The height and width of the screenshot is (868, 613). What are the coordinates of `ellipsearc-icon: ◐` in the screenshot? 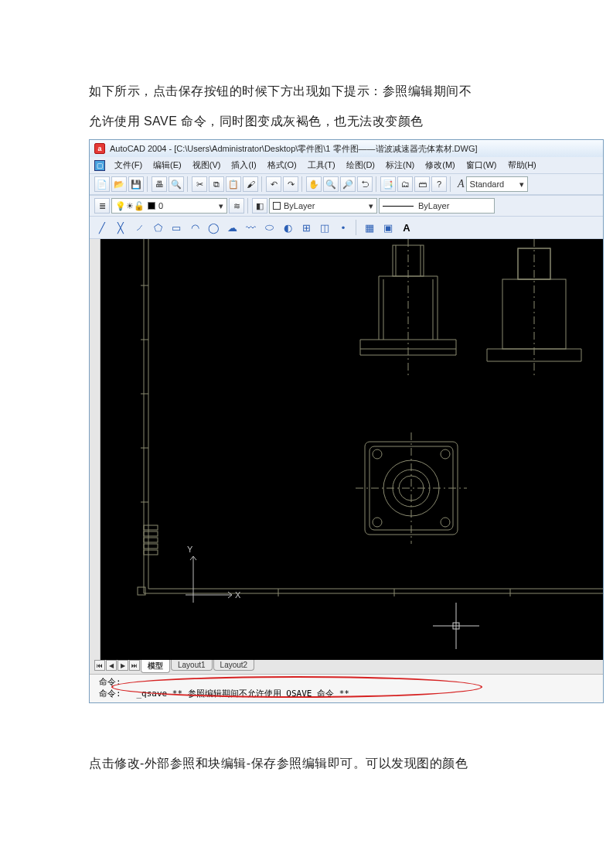 It's located at (288, 227).